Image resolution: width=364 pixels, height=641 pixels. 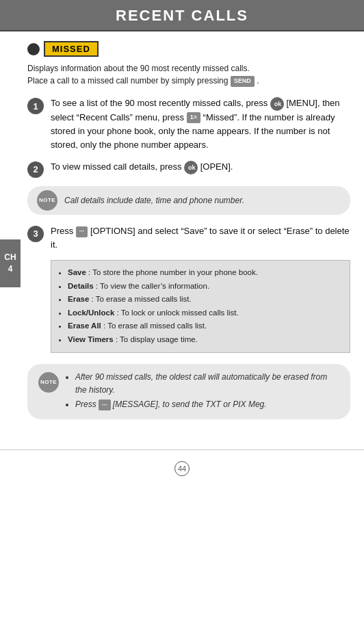 What do you see at coordinates (200, 125) in the screenshot?
I see `step-1-text: To see a list of the 90 most recently mi…` at bounding box center [200, 125].